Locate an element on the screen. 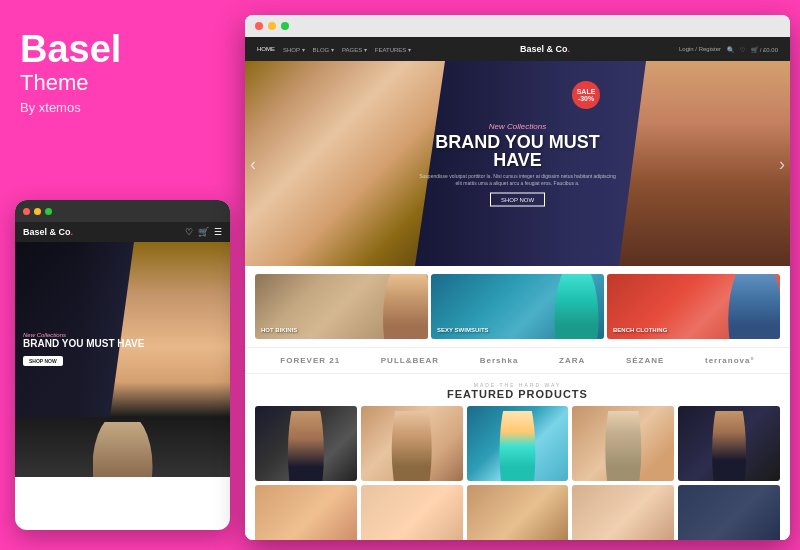 Image resolution: width=800 pixels, height=550 pixels. mobile-dot-yellow is located at coordinates (38, 212).